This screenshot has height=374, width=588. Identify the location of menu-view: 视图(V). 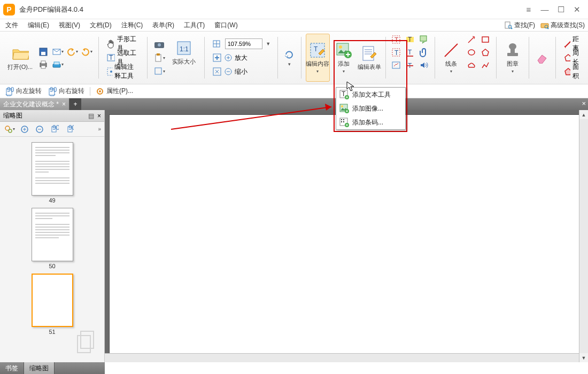
(69, 26).